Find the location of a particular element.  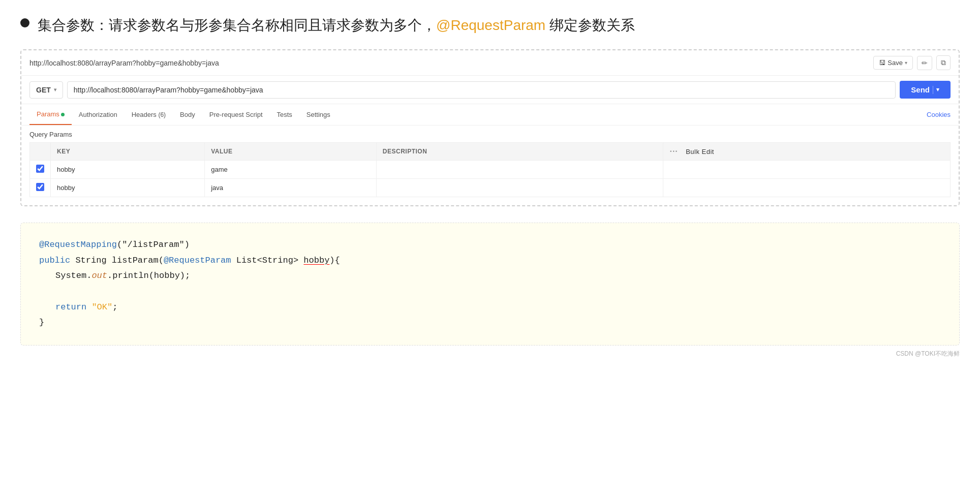

row1-checkbox is located at coordinates (40, 169).